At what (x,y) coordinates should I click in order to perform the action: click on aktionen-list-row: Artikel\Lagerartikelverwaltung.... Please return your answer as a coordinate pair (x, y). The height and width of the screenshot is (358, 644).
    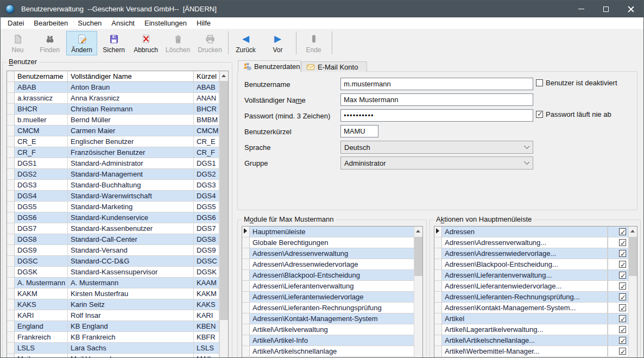
    Looking at the image, I should click on (535, 330).